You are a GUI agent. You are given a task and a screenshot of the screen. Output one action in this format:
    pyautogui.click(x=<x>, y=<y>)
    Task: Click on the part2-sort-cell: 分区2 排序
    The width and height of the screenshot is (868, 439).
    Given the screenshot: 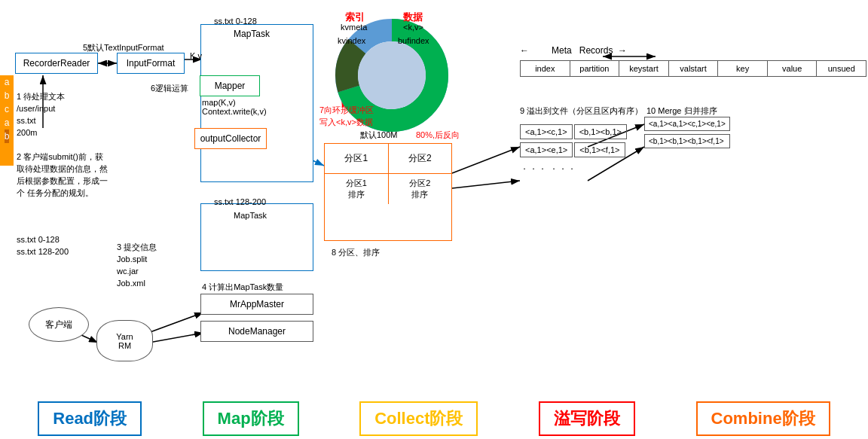 What is the action you would take?
    pyautogui.click(x=420, y=189)
    